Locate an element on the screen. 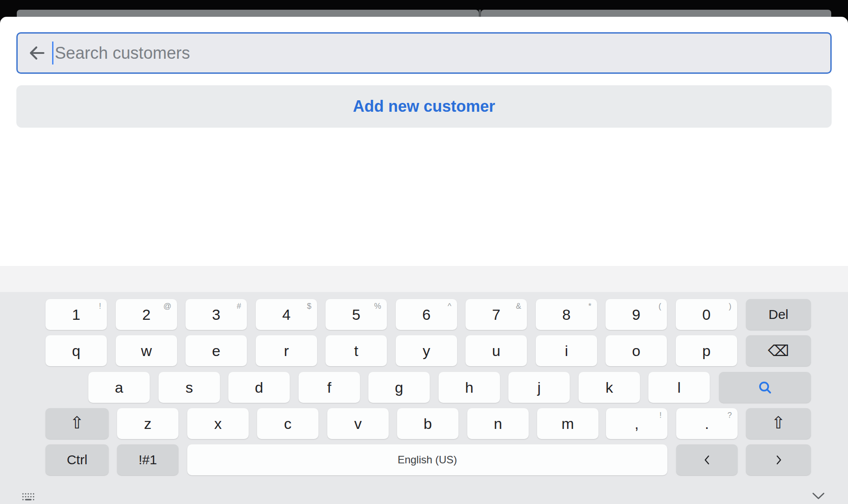 This screenshot has width=848, height=504. key-e: e is located at coordinates (216, 351).